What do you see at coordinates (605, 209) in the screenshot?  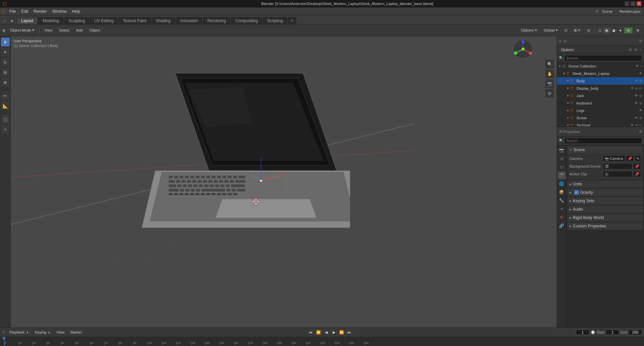 I see `audio-section-header: ▶ Audio` at bounding box center [605, 209].